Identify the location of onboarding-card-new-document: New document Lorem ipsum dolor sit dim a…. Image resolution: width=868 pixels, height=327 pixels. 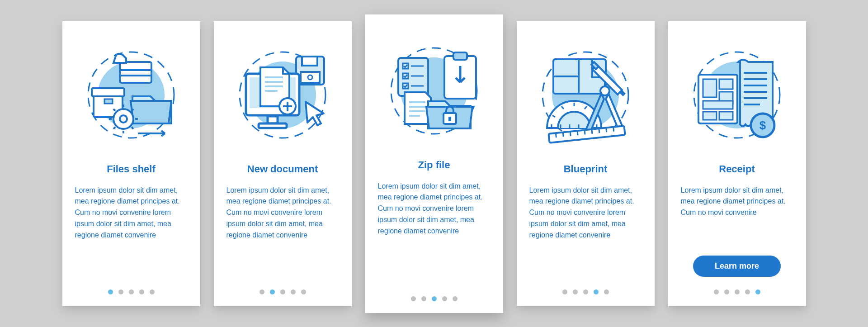
(283, 164).